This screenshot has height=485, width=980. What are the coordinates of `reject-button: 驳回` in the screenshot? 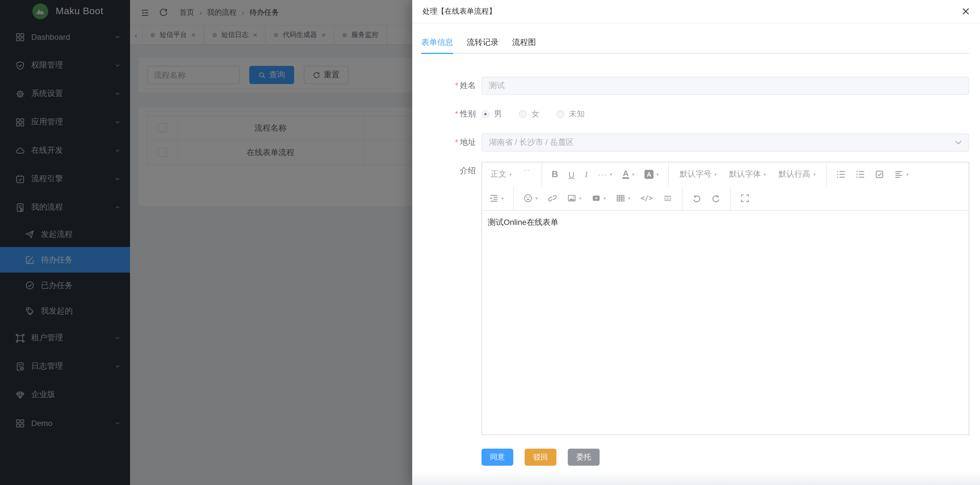 It's located at (541, 457).